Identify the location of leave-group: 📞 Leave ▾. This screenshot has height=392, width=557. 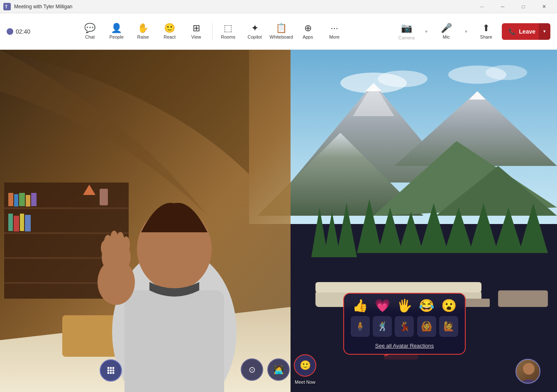
(526, 32).